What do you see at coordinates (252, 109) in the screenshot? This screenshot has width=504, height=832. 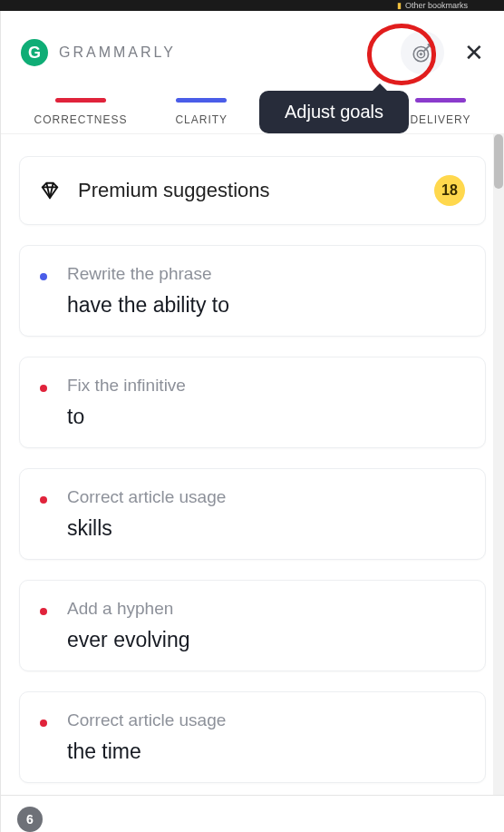 I see `category-tabs: CORRECTNESS CLARITY ENGAGEMENT DELIVERY` at bounding box center [252, 109].